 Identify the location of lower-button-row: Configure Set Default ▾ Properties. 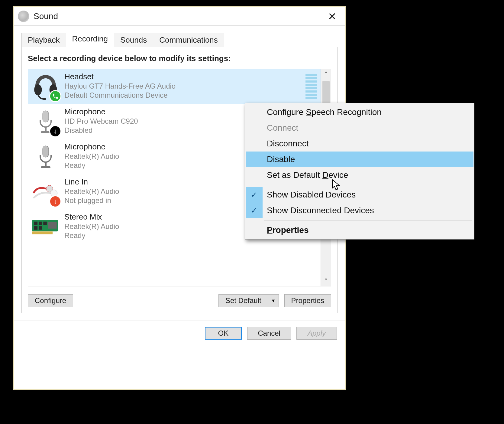
(179, 301).